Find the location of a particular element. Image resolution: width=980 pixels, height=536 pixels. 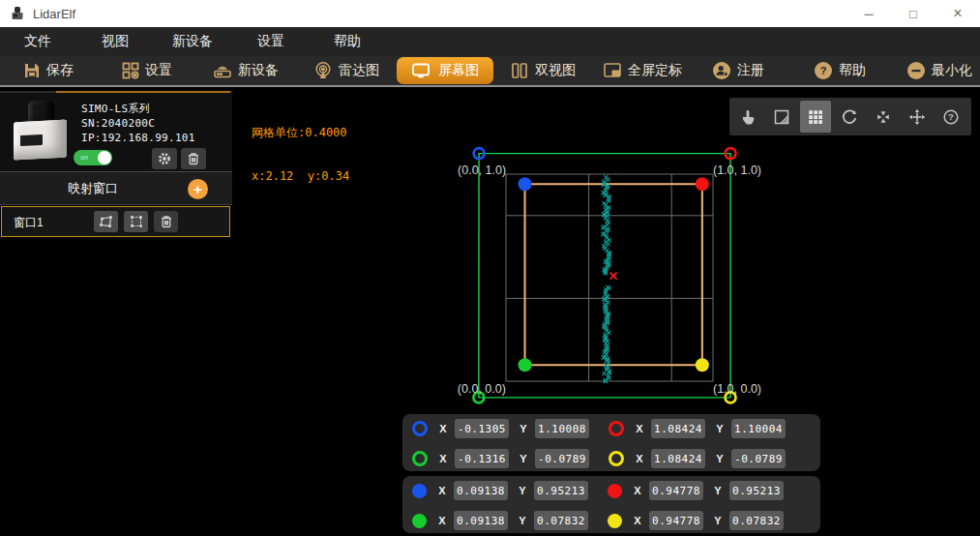

app-logo-icon is located at coordinates (17, 14).